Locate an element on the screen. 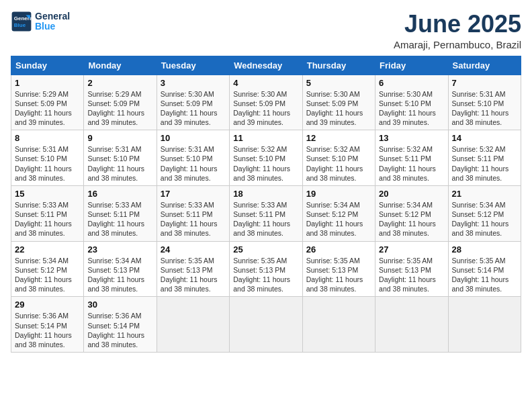 Image resolution: width=532 pixels, height=411 pixels. day-number: 3 is located at coordinates (193, 83).